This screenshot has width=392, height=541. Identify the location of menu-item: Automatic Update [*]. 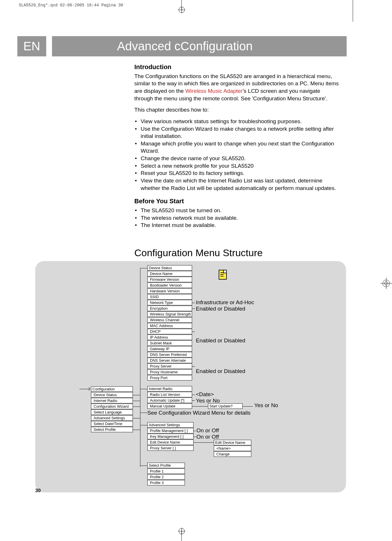
(170, 400).